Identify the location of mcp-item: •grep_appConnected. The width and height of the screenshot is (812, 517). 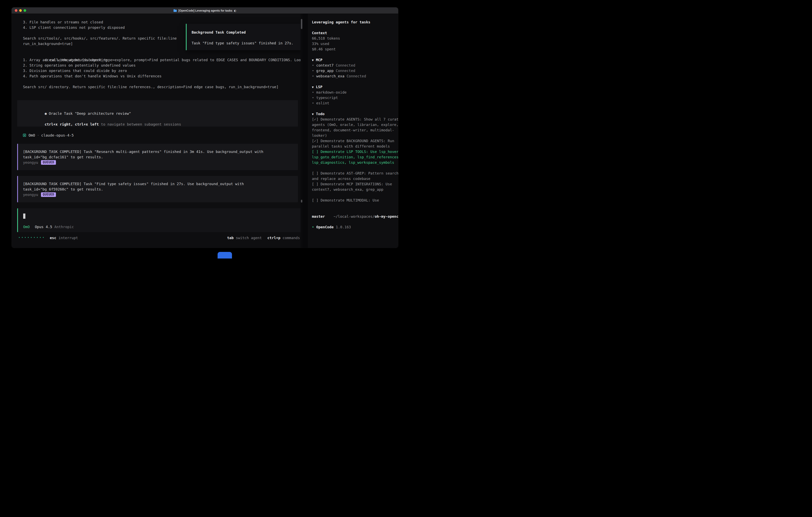
(355, 71).